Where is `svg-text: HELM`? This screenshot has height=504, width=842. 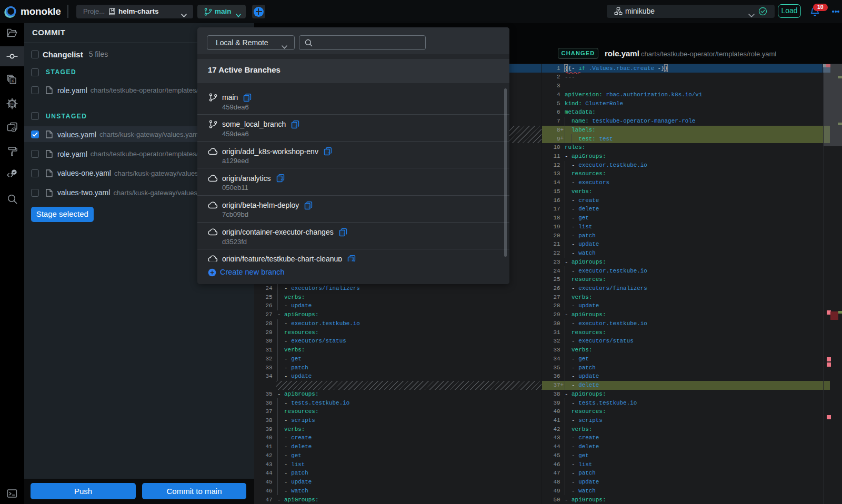 svg-text: HELM is located at coordinates (12, 104).